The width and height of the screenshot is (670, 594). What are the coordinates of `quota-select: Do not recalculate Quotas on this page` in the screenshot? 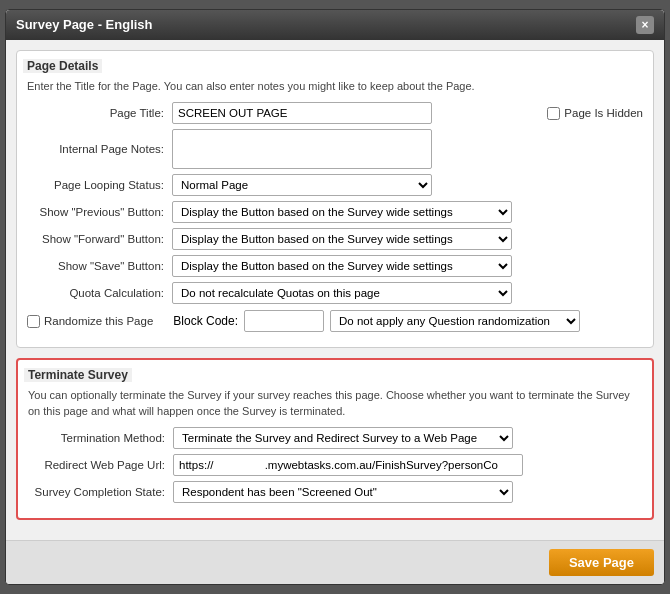 It's located at (342, 293).